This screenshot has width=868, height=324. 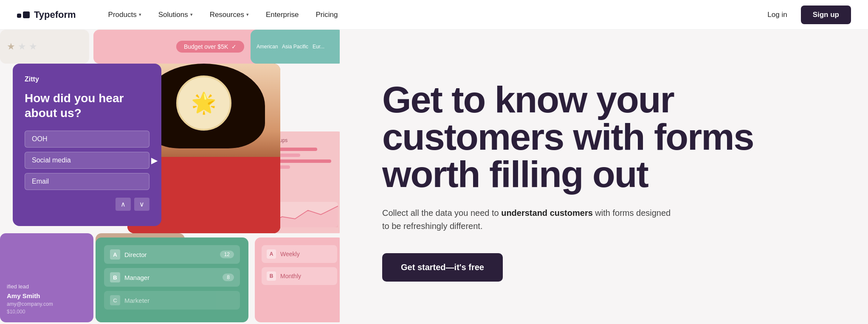 I want to click on nav-item-solutions: Solutions ▾, so click(x=176, y=15).